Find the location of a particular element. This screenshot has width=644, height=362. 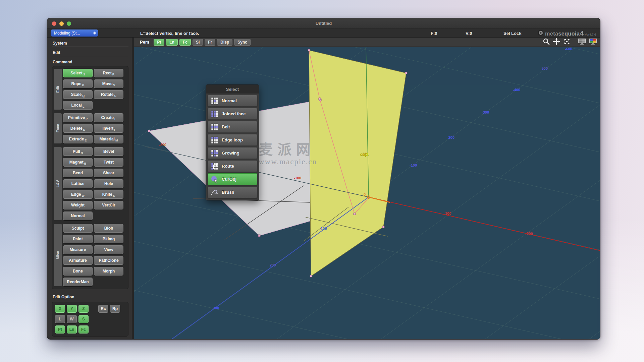

viewport-toggle-fr: Fr is located at coordinates (210, 42).